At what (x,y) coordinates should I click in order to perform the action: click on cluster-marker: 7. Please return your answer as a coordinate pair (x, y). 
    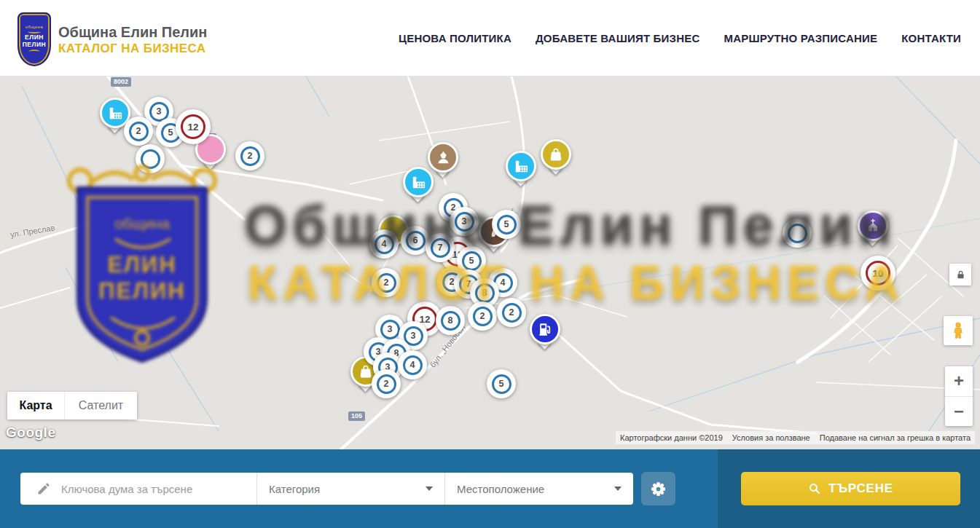
    Looking at the image, I should click on (440, 248).